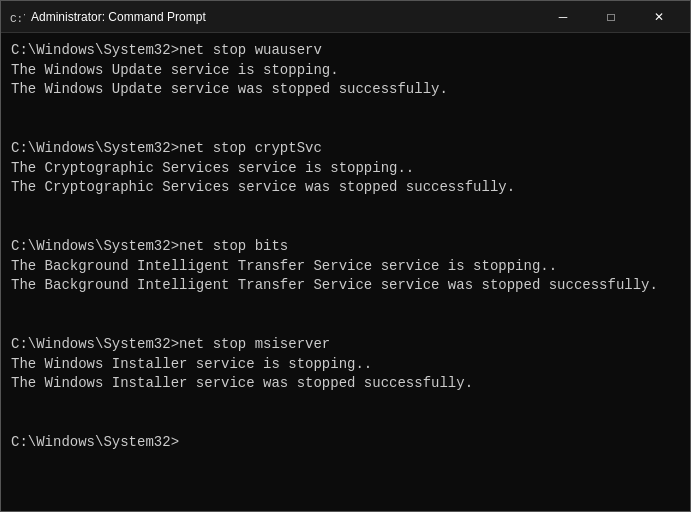 This screenshot has width=691, height=512. Describe the element at coordinates (18, 19) in the screenshot. I see `svg-text: C:\` at that location.